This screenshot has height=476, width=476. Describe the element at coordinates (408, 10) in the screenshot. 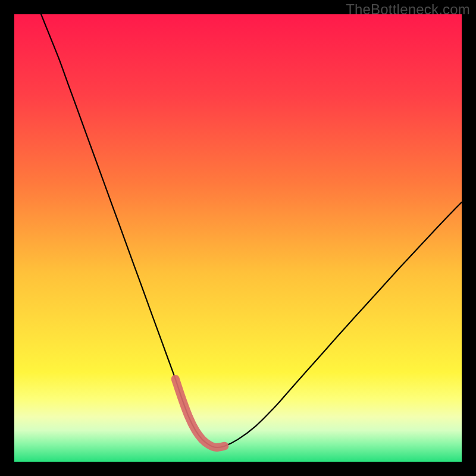

I see `watermark-text: TheBottleneck.com` at that location.